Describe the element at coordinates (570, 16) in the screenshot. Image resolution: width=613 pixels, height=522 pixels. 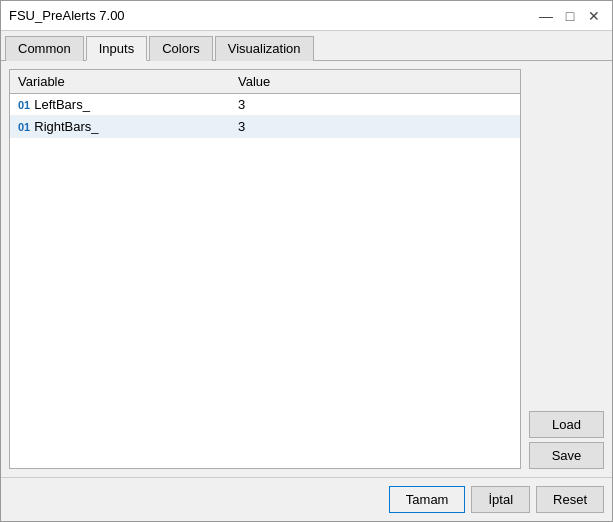
I see `maximize-button: □` at that location.